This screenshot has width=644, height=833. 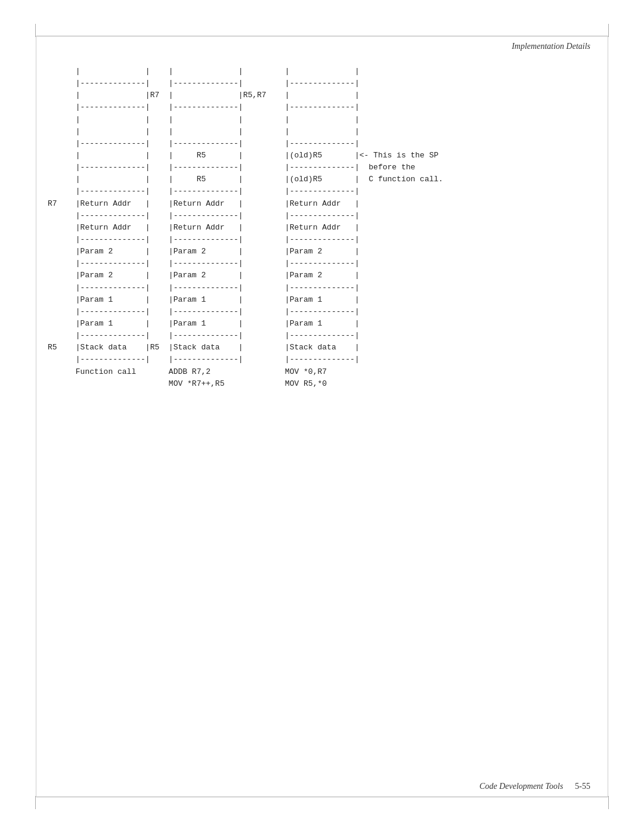 What do you see at coordinates (322, 36) in the screenshot?
I see `page-border-top` at bounding box center [322, 36].